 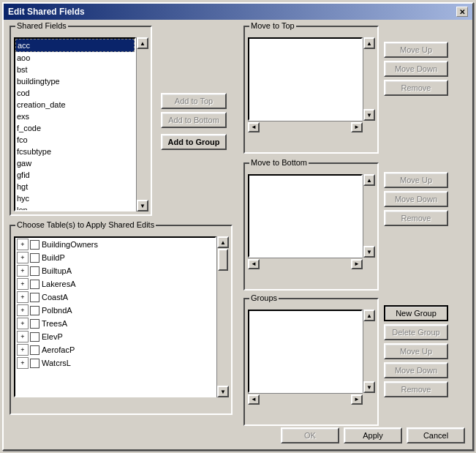 I want to click on title-bar: Edit Shared Fields ✕, so click(x=238, y=12).